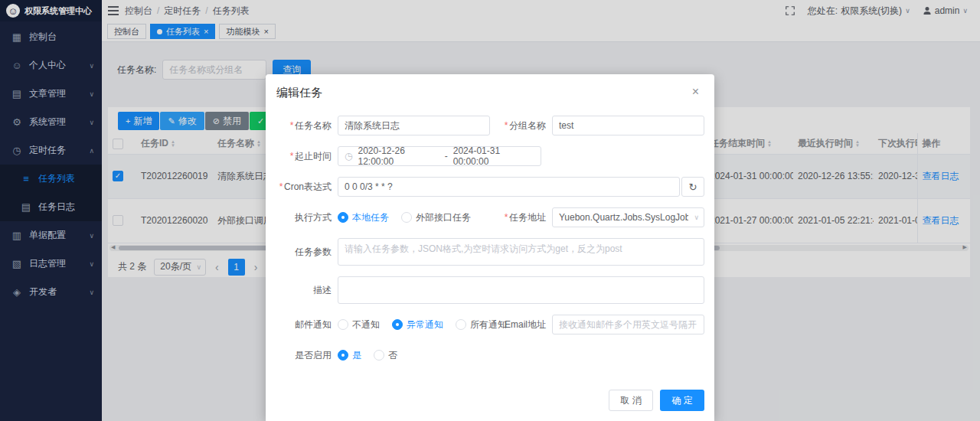 This screenshot has width=980, height=421. What do you see at coordinates (628, 325) in the screenshot?
I see `email-address-field` at bounding box center [628, 325].